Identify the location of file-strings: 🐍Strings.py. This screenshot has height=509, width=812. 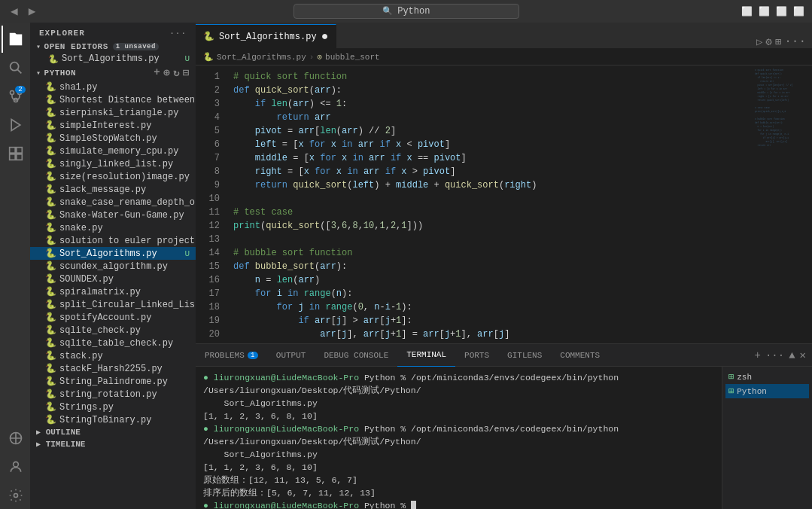
(113, 407).